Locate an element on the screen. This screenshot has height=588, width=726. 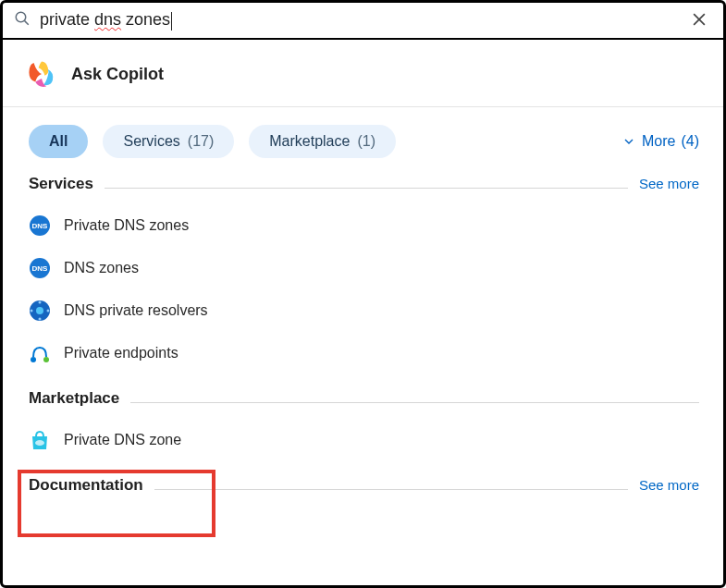
search-bar: private dns zones is located at coordinates (363, 21).